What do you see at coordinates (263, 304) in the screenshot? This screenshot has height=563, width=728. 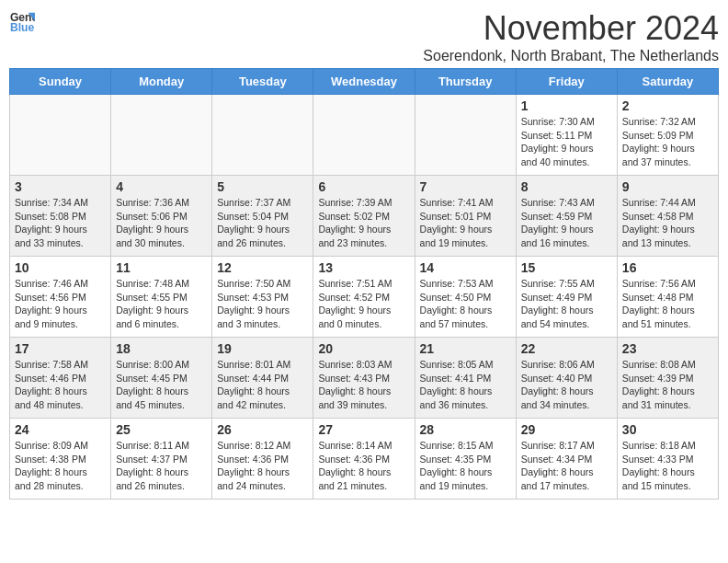 I see `day-info: Sunrise: 7:50 AM Sunset: 4:53 PM Dayligh…` at bounding box center [263, 304].